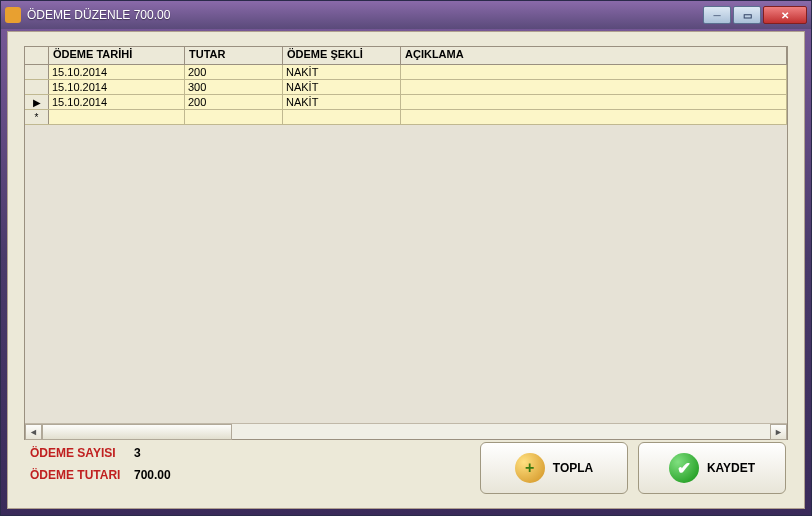 This screenshot has height=516, width=812. What do you see at coordinates (342, 117) in the screenshot?
I see `cell-method` at bounding box center [342, 117].